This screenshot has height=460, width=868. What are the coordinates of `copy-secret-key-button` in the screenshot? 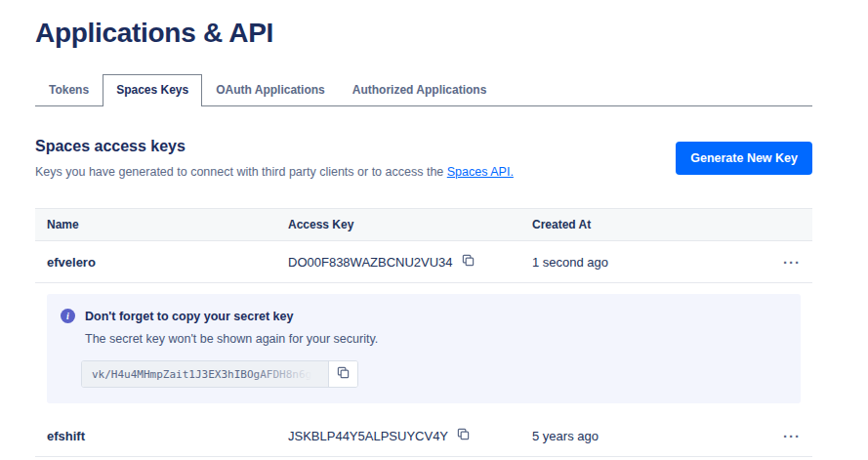 It's located at (343, 374).